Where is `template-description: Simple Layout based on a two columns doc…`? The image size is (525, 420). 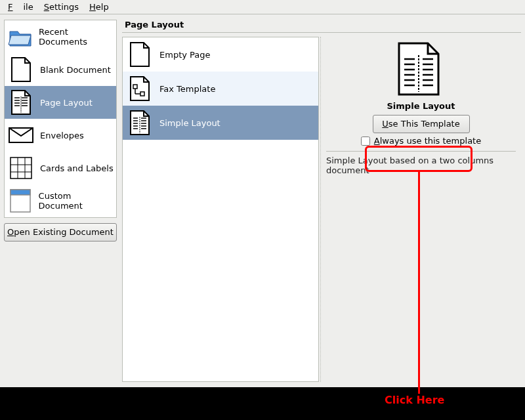
template-description: Simple Layout based on a two columns doc… is located at coordinates (421, 165).